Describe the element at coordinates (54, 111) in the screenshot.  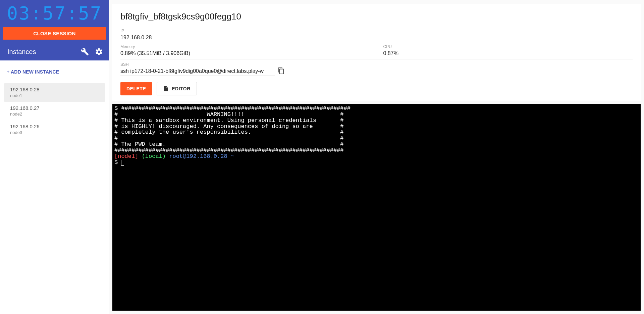
I see `instance-item-node2: 192.168.0.27node2` at that location.